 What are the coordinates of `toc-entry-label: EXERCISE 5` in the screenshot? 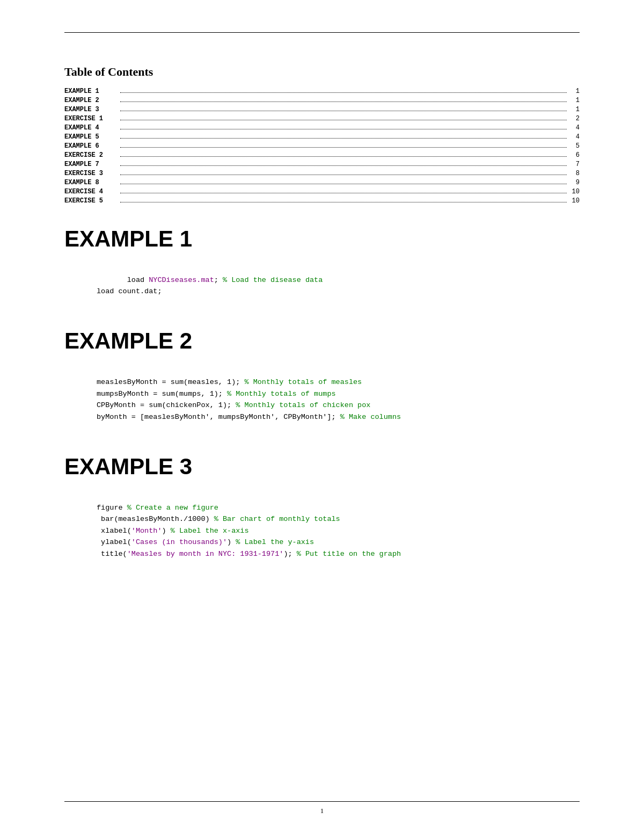 It's located at (91, 201).